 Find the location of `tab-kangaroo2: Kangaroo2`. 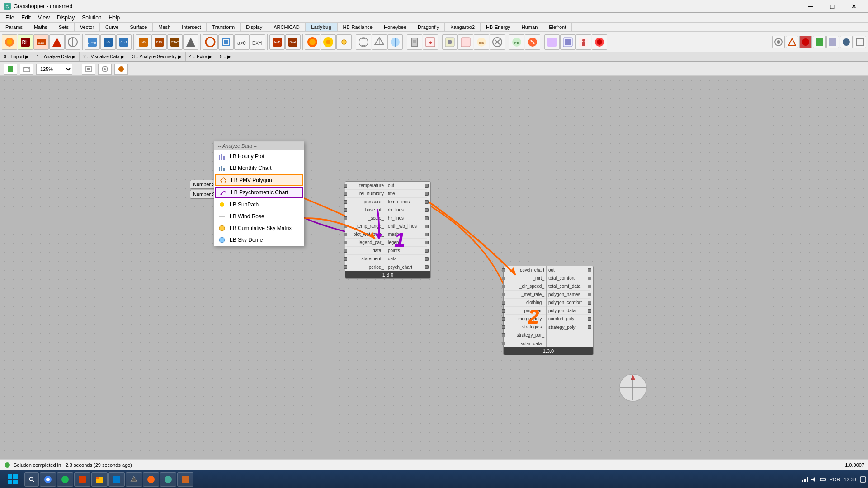

tab-kangaroo2: Kangaroo2 is located at coordinates (463, 27).